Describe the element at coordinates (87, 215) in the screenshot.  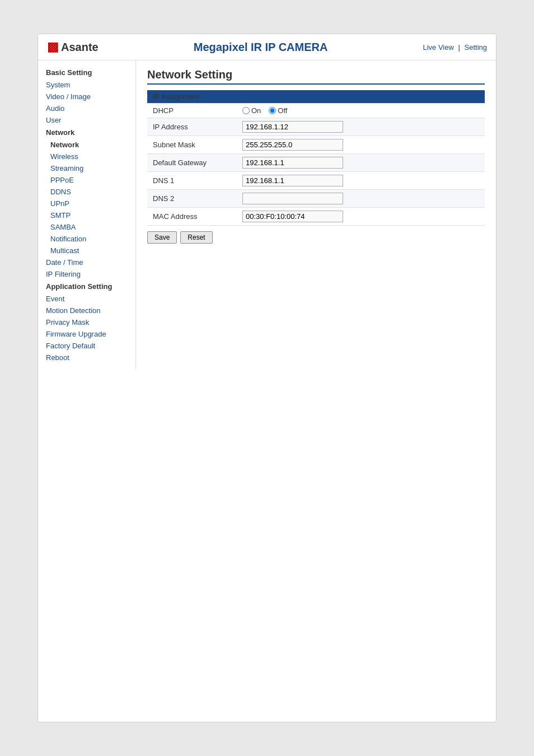
I see `sidebar: Basic Setting System Video / Image Audio…` at that location.